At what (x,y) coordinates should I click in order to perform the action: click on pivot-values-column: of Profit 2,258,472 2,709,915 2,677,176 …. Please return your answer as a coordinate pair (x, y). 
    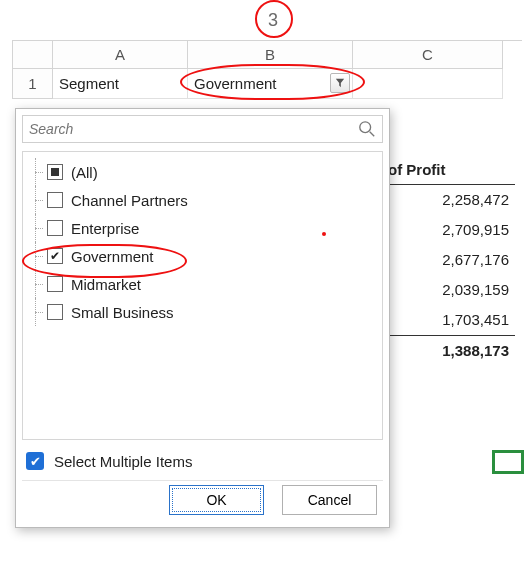
    Looking at the image, I should click on (450, 260).